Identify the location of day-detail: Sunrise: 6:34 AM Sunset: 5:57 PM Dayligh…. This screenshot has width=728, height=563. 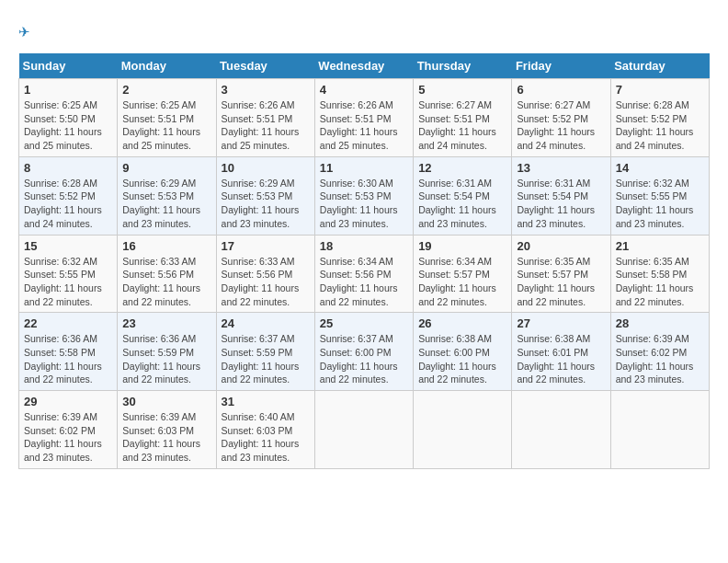
(462, 282).